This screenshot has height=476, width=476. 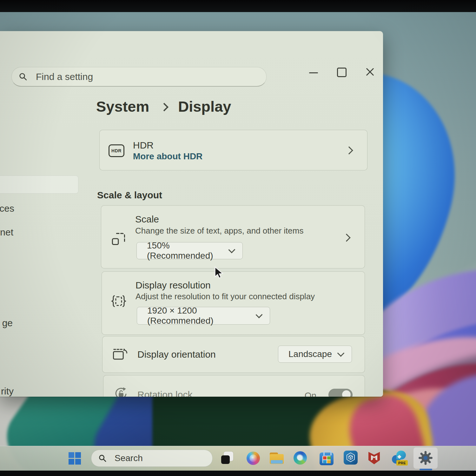 I want to click on breadcrumb-system: System, so click(x=122, y=107).